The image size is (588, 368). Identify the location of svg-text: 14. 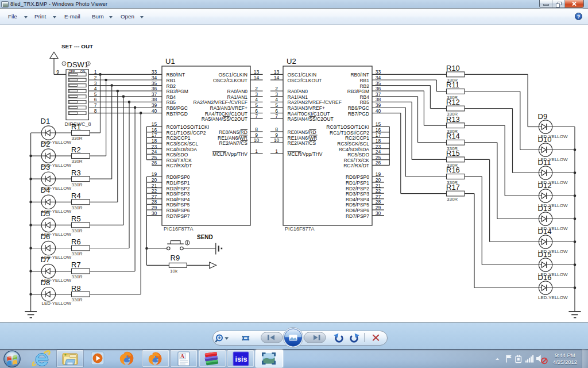
(277, 78).